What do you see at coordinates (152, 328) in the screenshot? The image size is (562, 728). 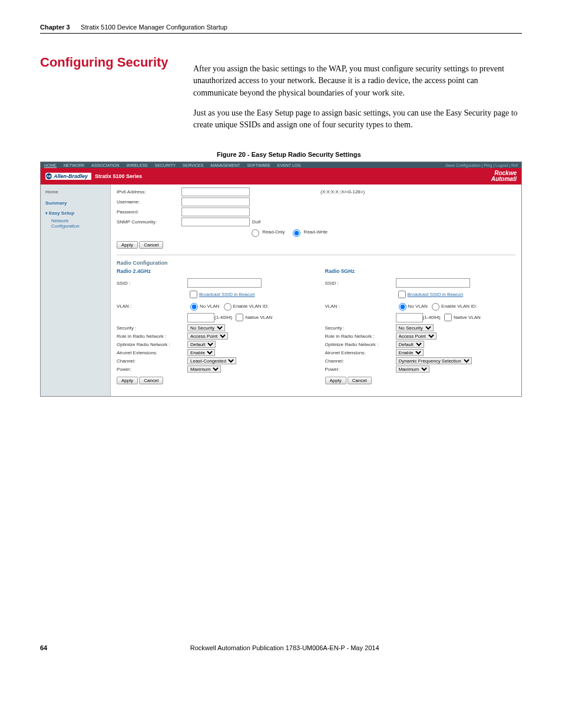 I see `security-24-label: Security :` at bounding box center [152, 328].